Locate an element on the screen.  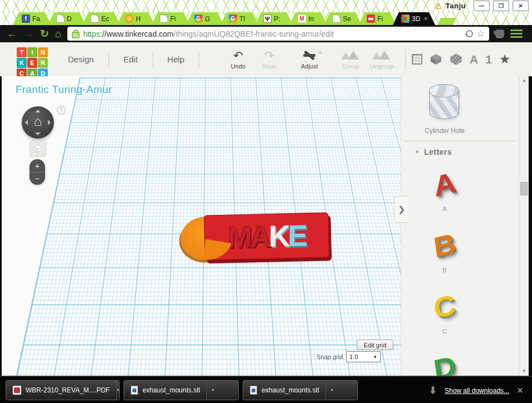
view-navigation-control: ⌂ is located at coordinates (38, 122).